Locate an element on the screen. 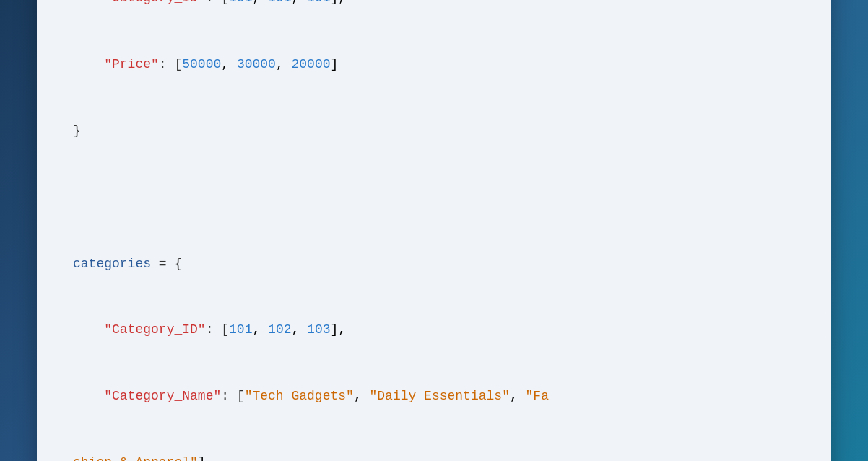 This screenshot has height=461, width=868. cat-id-key: "Category_ID" is located at coordinates (155, 329).